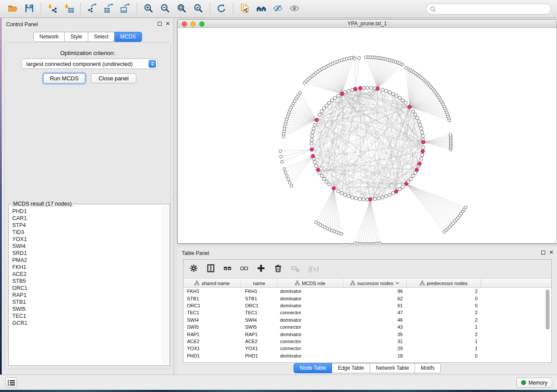 The image size is (557, 392). Describe the element at coordinates (176, 197) in the screenshot. I see `vertical-split-grip` at that location.